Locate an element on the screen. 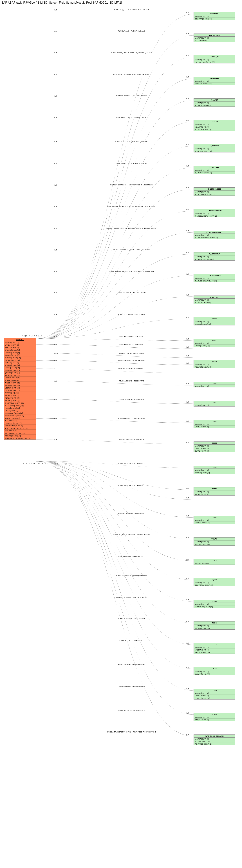 The image size is (242, 868). edge-label: RJMGLA-INDTYP = J_1BTINDTYP-J_1BINDTYP is located at coordinates (131, 250).